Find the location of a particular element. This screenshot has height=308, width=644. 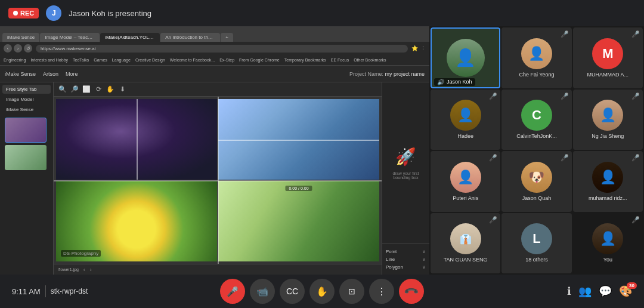

muhammad-name: MUHAMMAD A... is located at coordinates (608, 75).